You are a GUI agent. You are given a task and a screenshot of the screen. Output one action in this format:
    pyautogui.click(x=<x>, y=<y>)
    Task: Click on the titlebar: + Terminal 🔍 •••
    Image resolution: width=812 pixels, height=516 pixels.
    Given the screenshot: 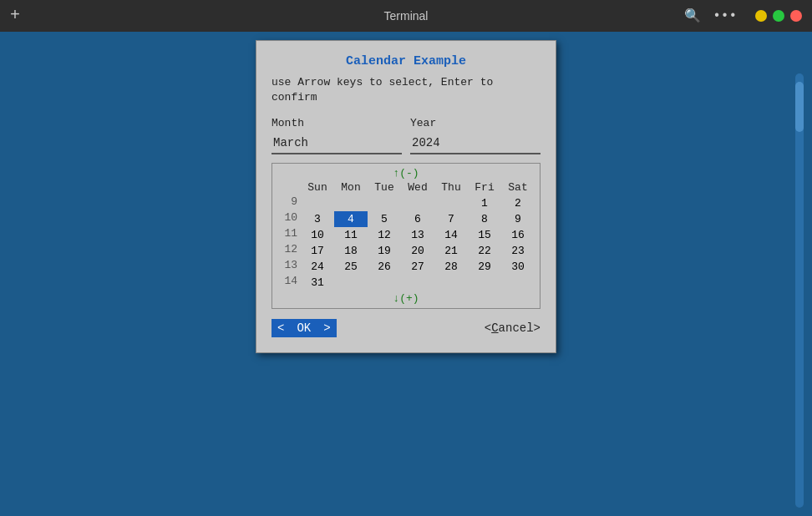 What is the action you would take?
    pyautogui.click(x=406, y=16)
    